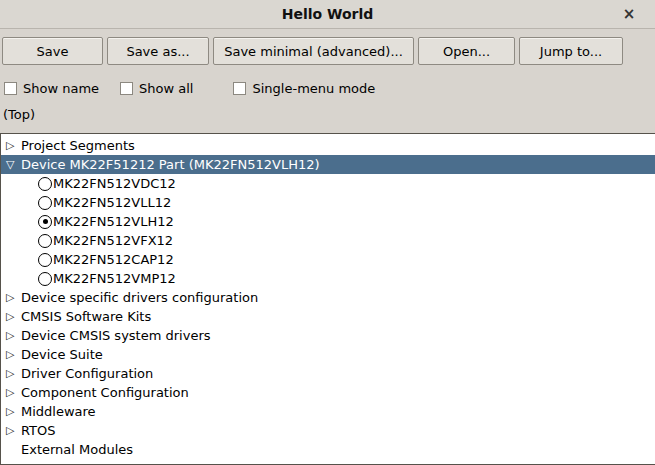 The height and width of the screenshot is (465, 655). I want to click on window-title: Hello World, so click(328, 14).